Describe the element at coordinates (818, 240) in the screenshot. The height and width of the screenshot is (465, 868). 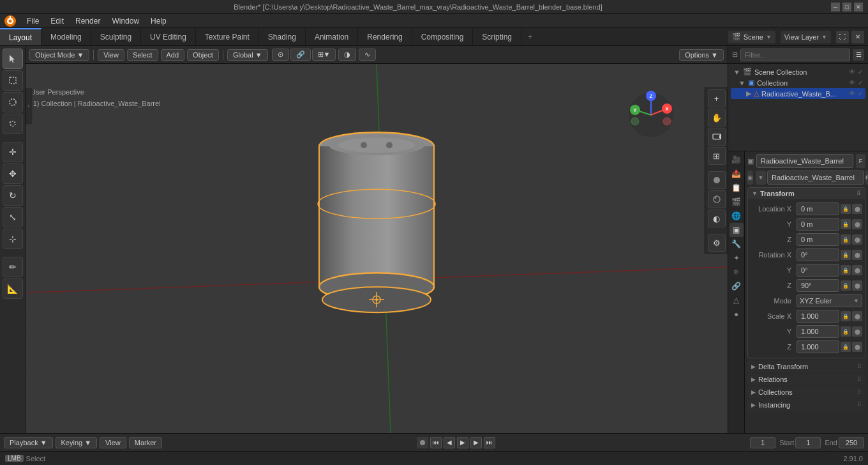
I see `location-z-value: 0 m` at that location.